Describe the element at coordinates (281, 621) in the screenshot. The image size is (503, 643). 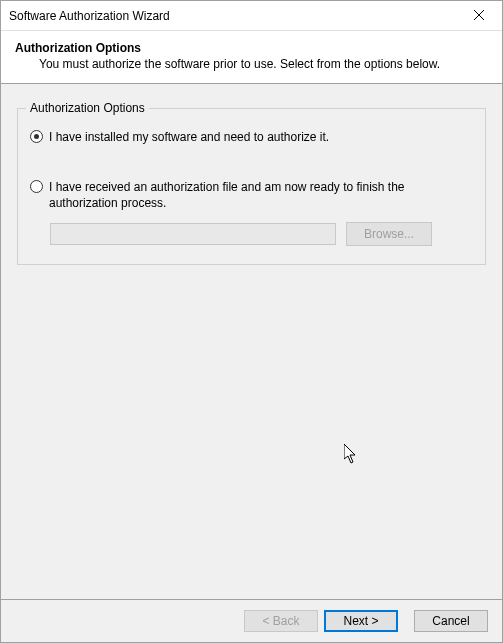
I see `back-button: < Back` at that location.